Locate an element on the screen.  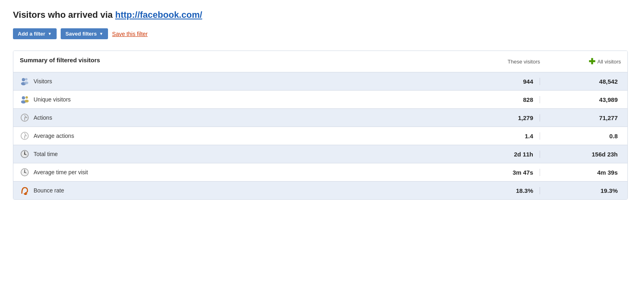
facebook-link: http://facebook.com/ is located at coordinates (159, 15).